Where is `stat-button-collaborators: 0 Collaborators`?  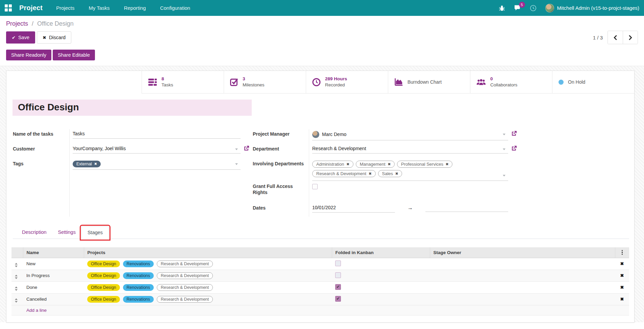
stat-button-collaborators: 0 Collaborators is located at coordinates (511, 82).